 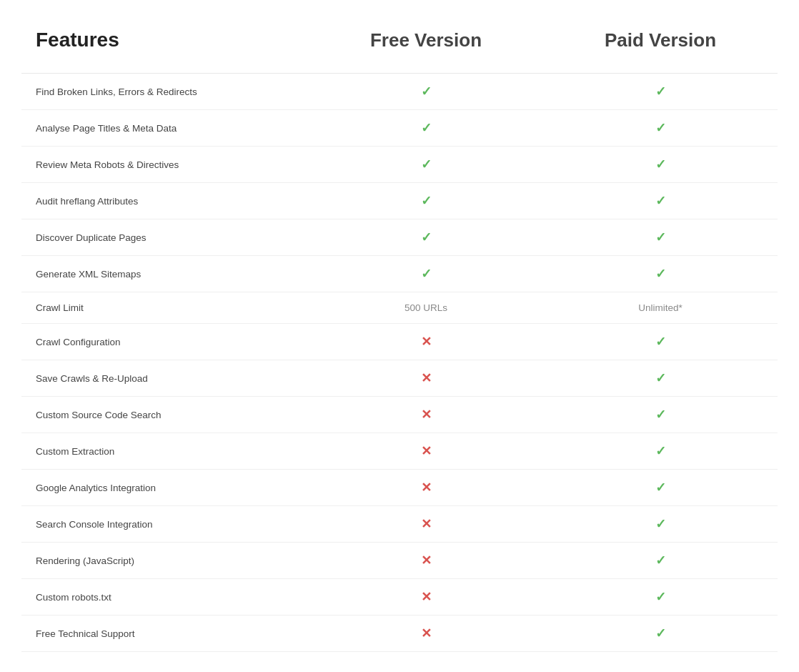 What do you see at coordinates (165, 164) in the screenshot?
I see `feature-name: Review Meta Robots & Directives` at bounding box center [165, 164].